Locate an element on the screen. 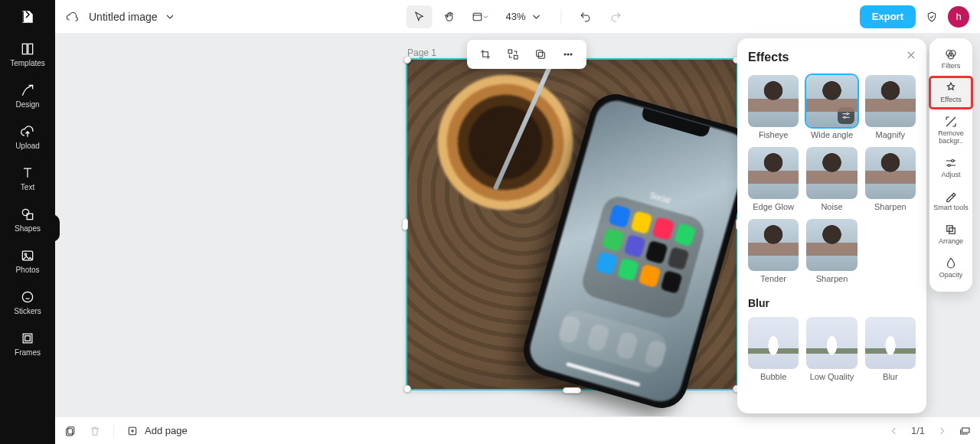  effect-label: Noise is located at coordinates (831, 207).